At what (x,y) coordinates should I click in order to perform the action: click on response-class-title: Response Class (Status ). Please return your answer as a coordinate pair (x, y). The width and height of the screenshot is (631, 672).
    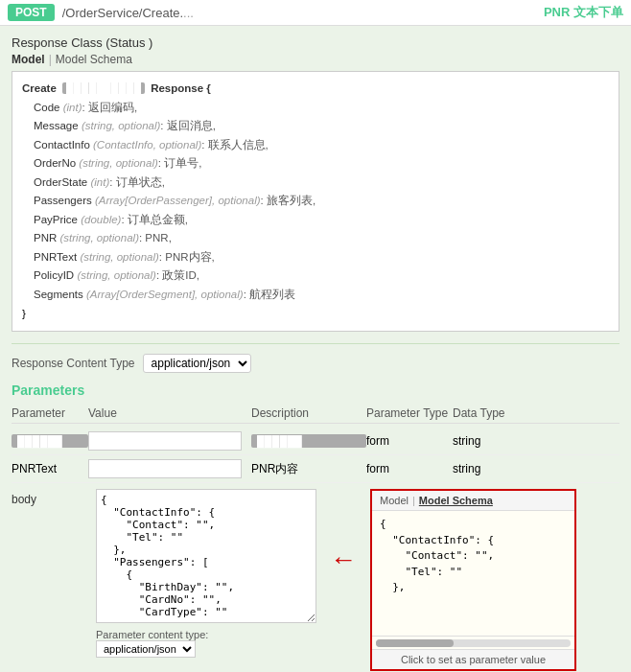
    Looking at the image, I should click on (316, 42).